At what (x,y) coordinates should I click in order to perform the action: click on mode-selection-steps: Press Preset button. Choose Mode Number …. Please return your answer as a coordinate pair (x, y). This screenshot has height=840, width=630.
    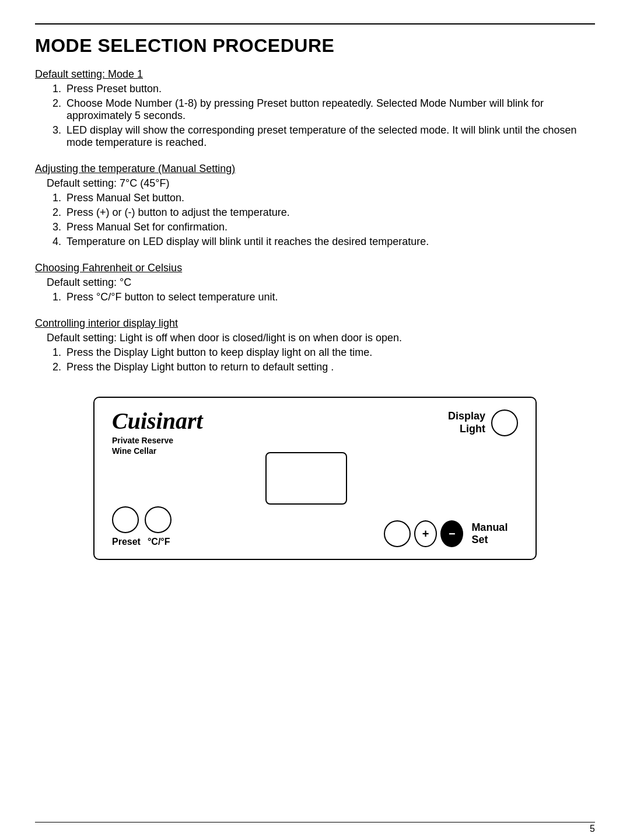
    Looking at the image, I should click on (330, 116).